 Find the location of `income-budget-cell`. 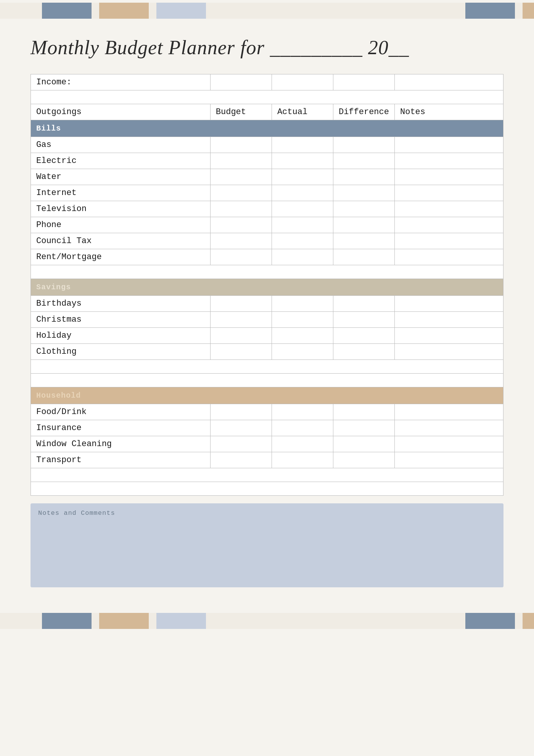

income-budget-cell is located at coordinates (241, 82).